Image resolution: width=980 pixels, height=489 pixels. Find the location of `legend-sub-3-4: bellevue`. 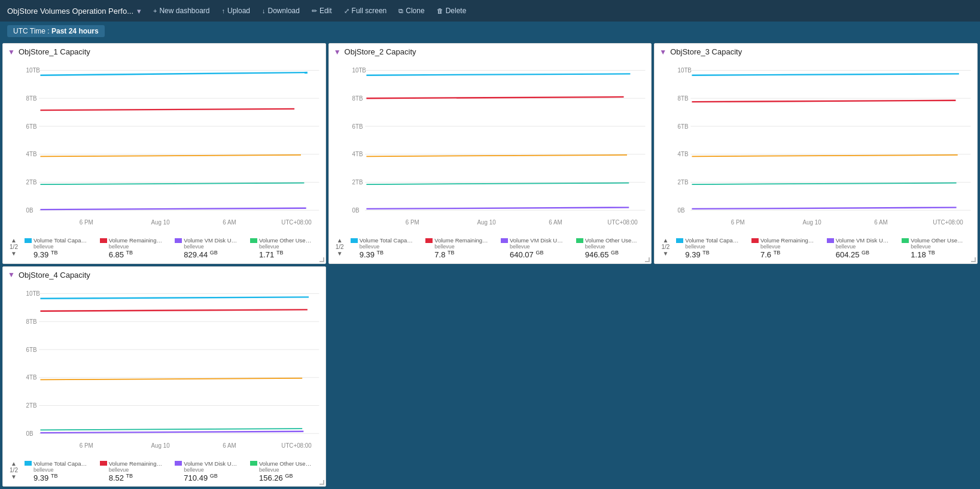

legend-sub-3-4: bellevue is located at coordinates (942, 247).